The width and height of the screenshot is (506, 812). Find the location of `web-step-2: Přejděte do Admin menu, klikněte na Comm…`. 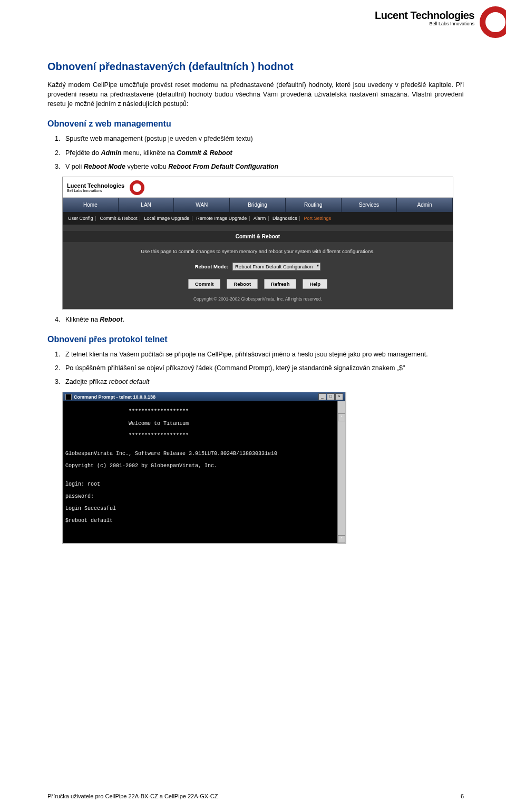

web-step-2: Přejděte do Admin menu, klikněte na Comm… is located at coordinates (263, 153).